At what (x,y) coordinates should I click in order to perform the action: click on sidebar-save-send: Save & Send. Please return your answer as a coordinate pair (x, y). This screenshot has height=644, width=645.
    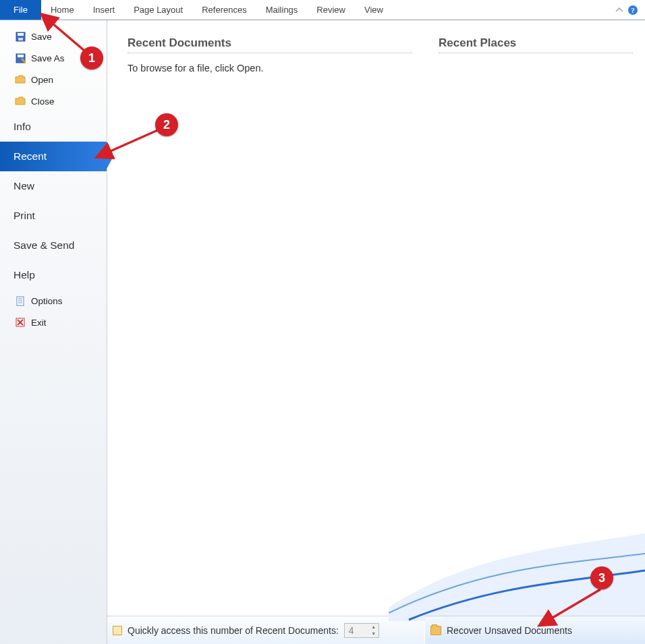
    Looking at the image, I should click on (53, 245).